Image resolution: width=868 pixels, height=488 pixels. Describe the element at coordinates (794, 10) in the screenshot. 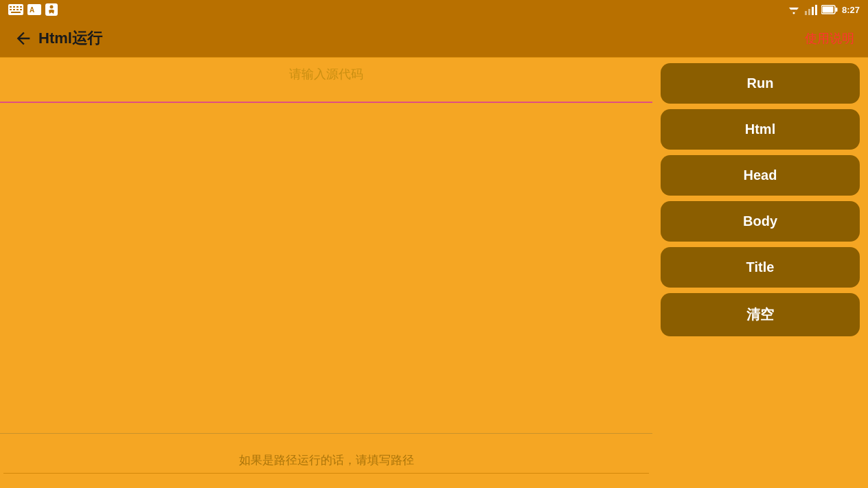

I see `wifi-icon` at that location.